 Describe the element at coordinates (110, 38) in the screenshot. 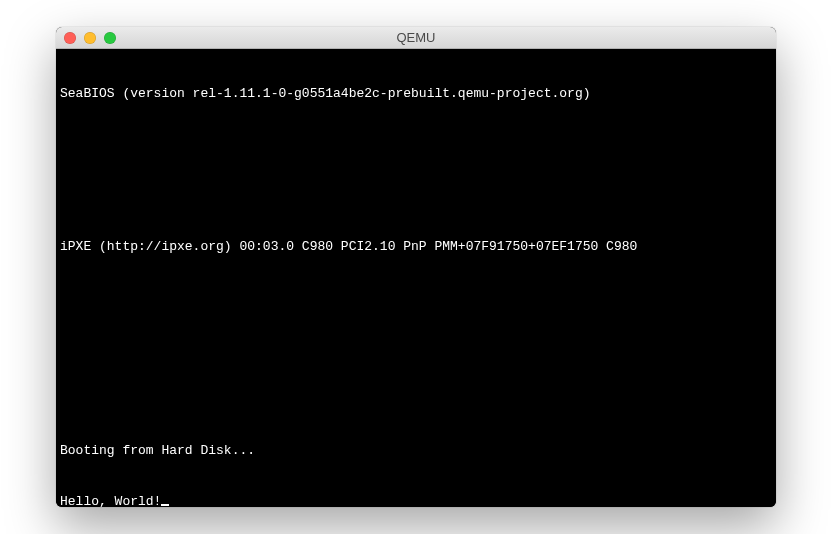

I see `maximize-icon` at that location.